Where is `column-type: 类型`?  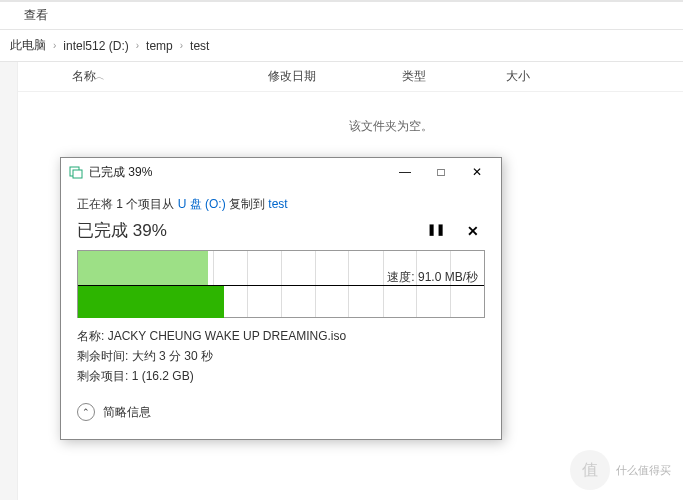
column-type: 类型 is located at coordinates (454, 76).